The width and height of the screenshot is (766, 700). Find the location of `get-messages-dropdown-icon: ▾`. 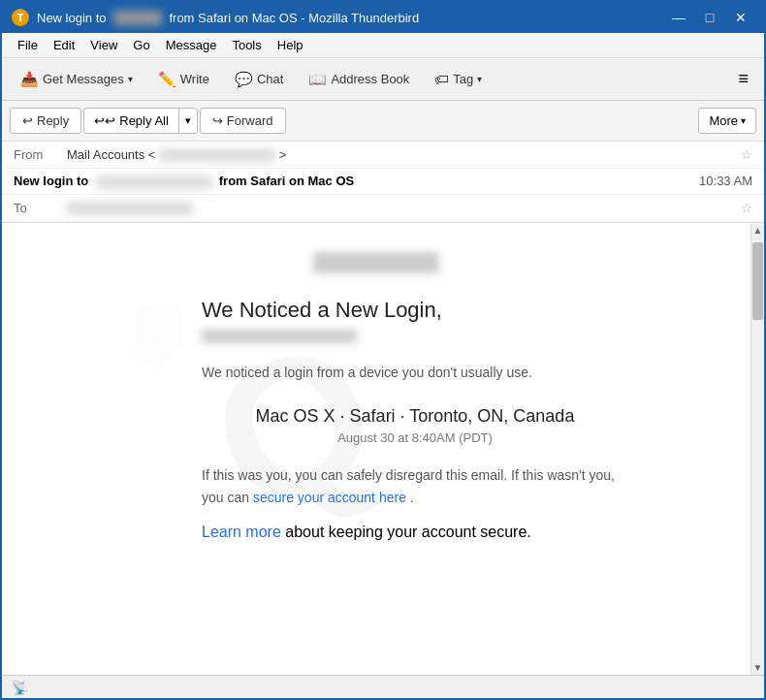

get-messages-dropdown-icon: ▾ is located at coordinates (130, 80).